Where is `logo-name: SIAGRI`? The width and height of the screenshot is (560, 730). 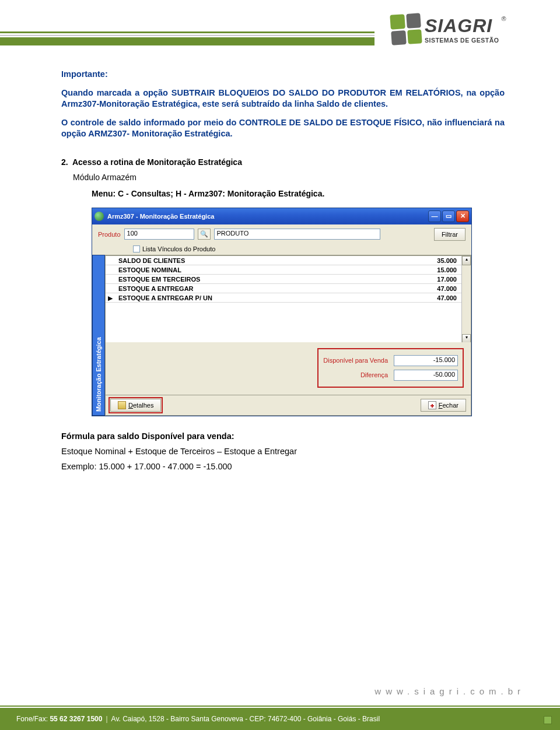 logo-name: SIAGRI is located at coordinates (462, 26).